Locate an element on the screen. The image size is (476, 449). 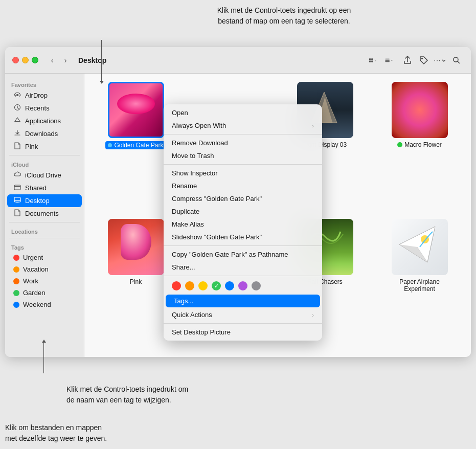
sidebar-item-downloads: Downloads is located at coordinates (44, 134).